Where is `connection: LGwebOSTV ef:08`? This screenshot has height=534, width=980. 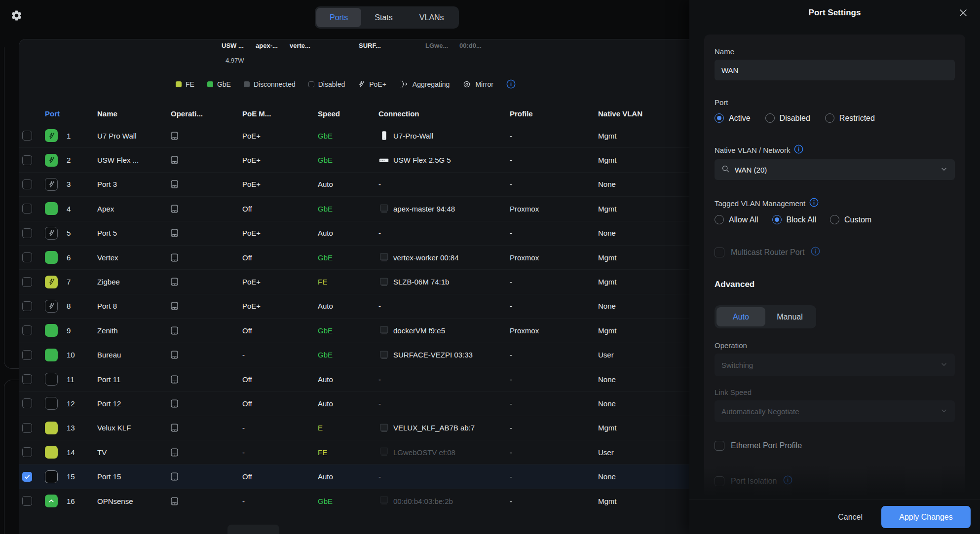
connection: LGwebOSTV ef:08 is located at coordinates (441, 452).